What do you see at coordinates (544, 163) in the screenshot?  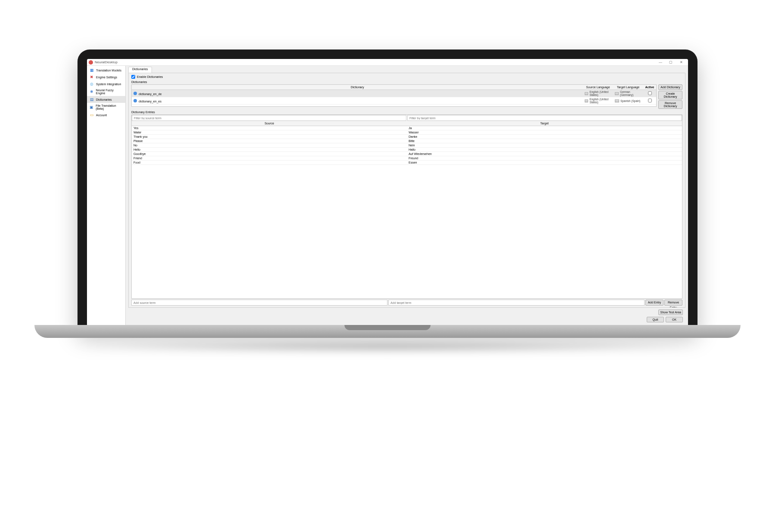 I see `entry-target-cell: Essen` at bounding box center [544, 163].